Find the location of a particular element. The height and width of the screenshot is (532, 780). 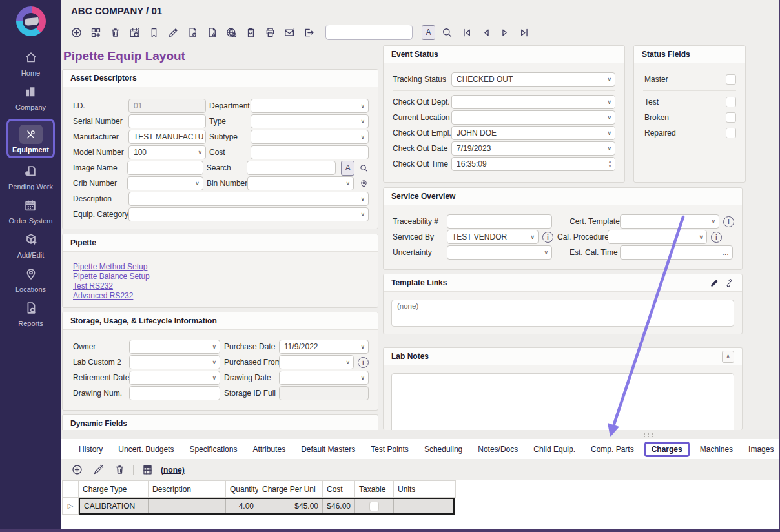

tab-comp-parts: Comp. Parts is located at coordinates (612, 449).